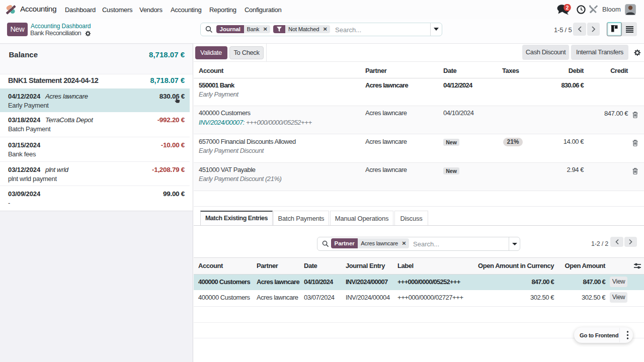 The height and width of the screenshot is (362, 644). What do you see at coordinates (568, 8) in the screenshot?
I see `svg-text: 2` at bounding box center [568, 8].